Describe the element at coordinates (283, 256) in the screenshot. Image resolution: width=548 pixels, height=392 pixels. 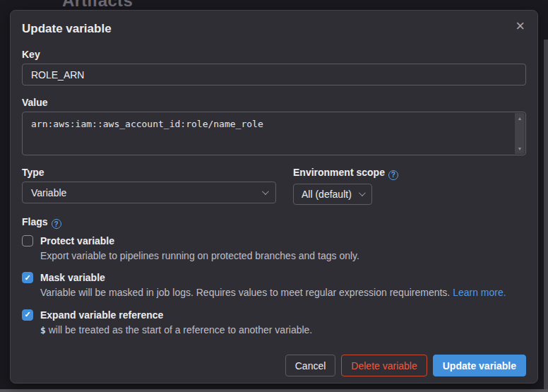
I see `protect-variable-description: Export variable to pipelines running on …` at that location.